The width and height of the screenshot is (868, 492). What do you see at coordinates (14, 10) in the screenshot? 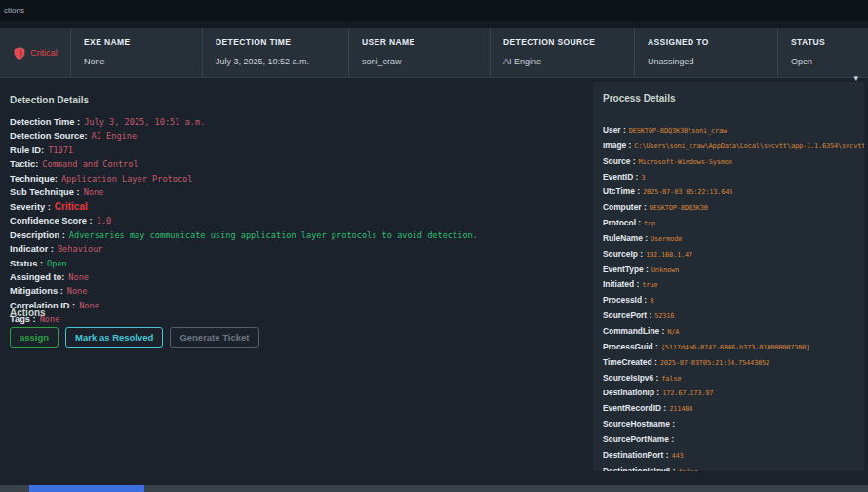
I see `top-bar-text: ctions` at bounding box center [14, 10].